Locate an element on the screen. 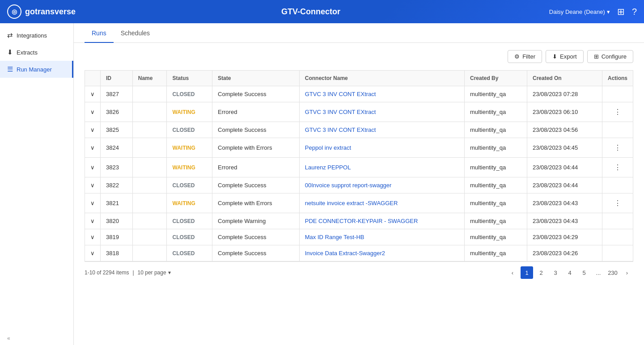 Image resolution: width=644 pixels, height=345 pixels. pagination-page-button: 1 is located at coordinates (527, 273).